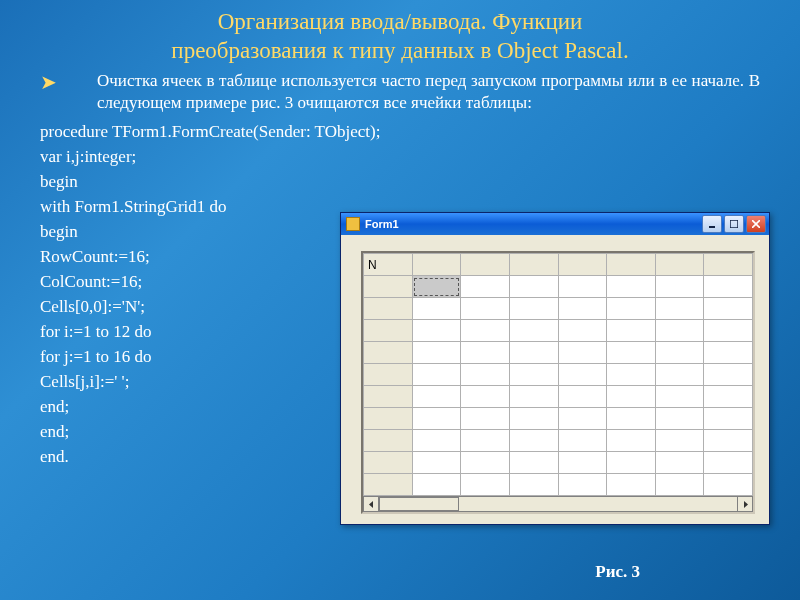 The width and height of the screenshot is (800, 600). What do you see at coordinates (712, 224) in the screenshot?
I see `minimize-button` at bounding box center [712, 224].